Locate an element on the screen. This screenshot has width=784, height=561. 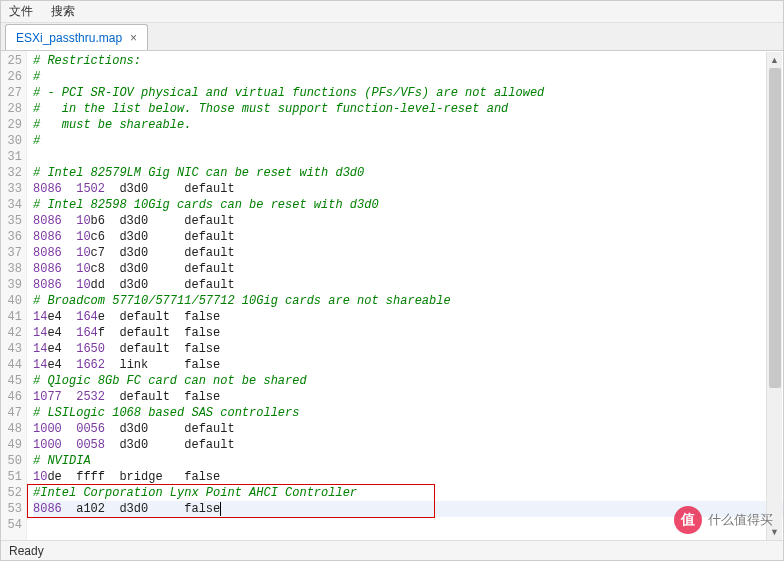
status-text: Ready is located at coordinates (26, 551).